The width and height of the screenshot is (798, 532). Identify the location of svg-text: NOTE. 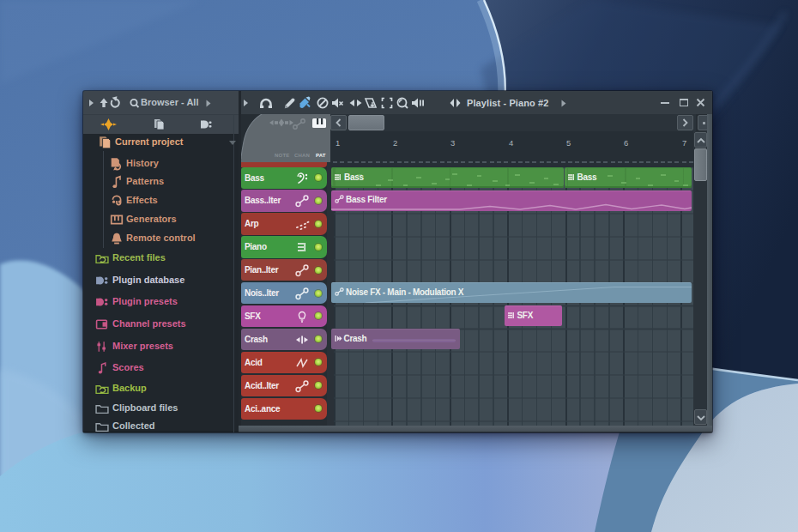
(281, 155).